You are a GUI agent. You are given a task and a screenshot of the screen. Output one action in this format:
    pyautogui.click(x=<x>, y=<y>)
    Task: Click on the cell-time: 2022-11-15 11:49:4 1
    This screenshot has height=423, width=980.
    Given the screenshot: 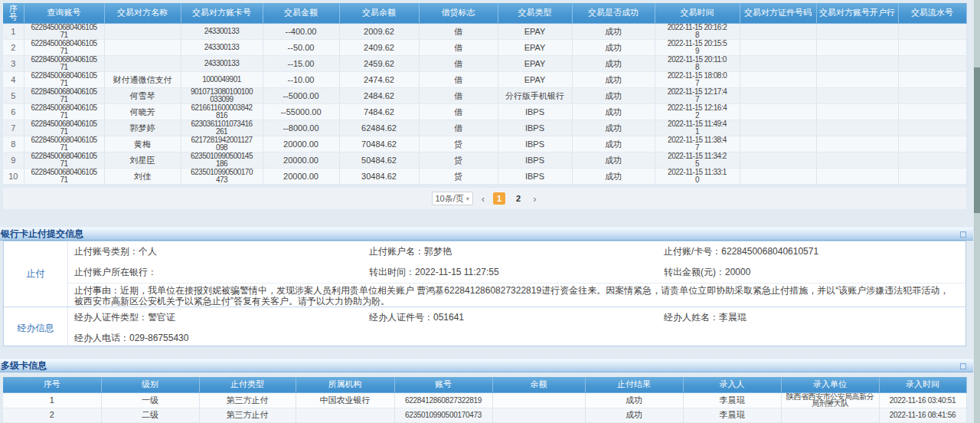 What is the action you would take?
    pyautogui.click(x=697, y=127)
    